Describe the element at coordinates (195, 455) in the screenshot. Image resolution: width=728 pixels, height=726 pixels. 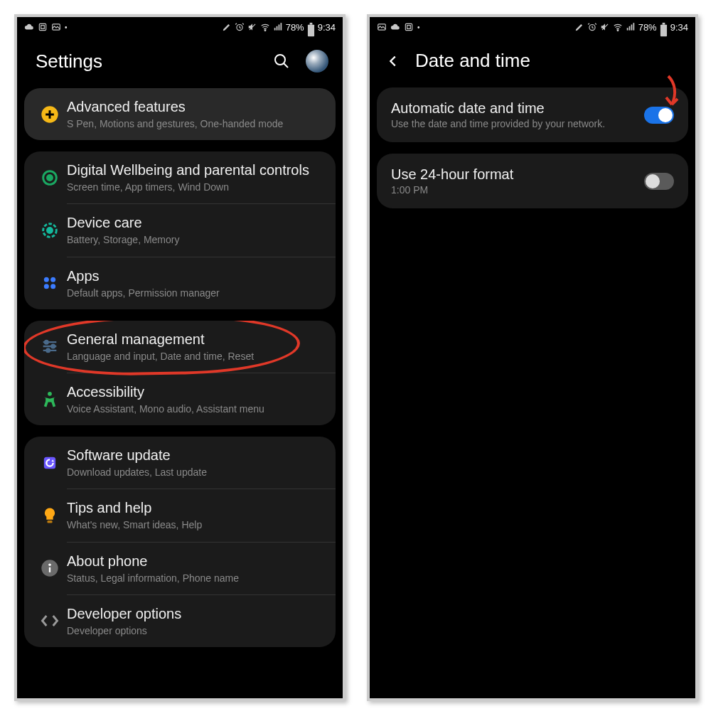
I see `item-title: Software update` at that location.